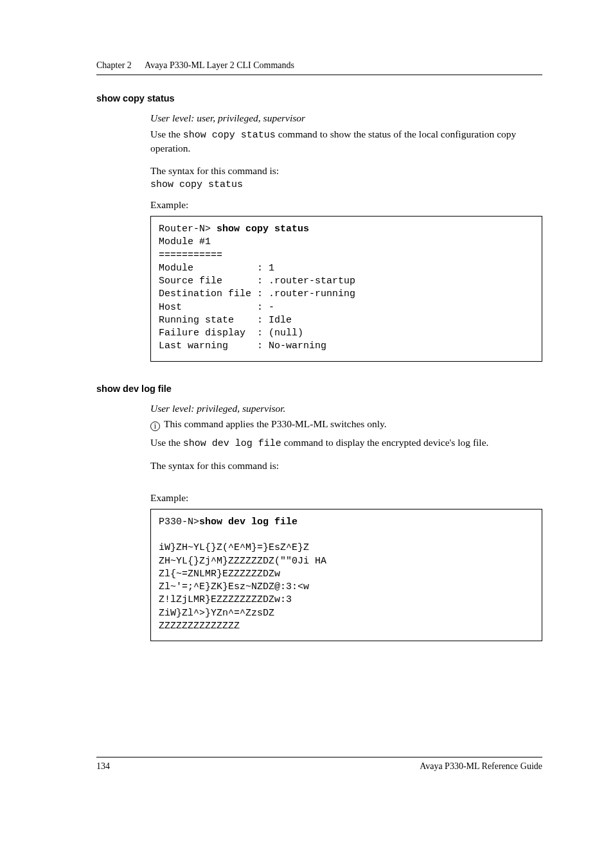  What do you see at coordinates (319, 389) in the screenshot?
I see `section-title-show-dev-log-file: show dev log file` at bounding box center [319, 389].